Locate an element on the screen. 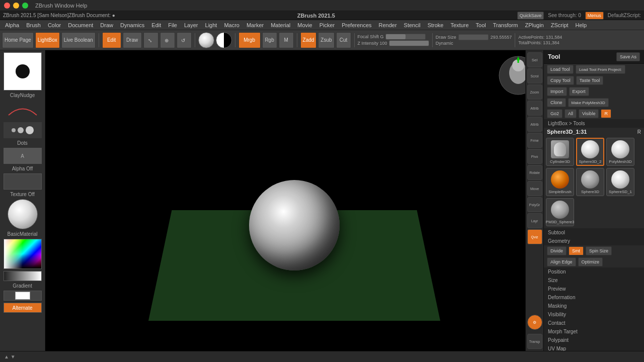 This screenshot has width=644, height=362. dots-preview is located at coordinates (23, 130).